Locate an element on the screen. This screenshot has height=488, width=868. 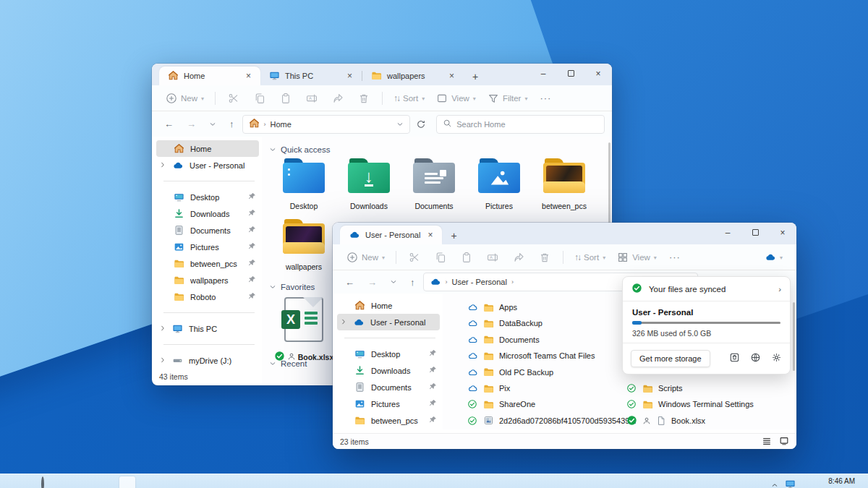
favorite-tile-book-xlsx: X Book.xlsx is located at coordinates (304, 330).